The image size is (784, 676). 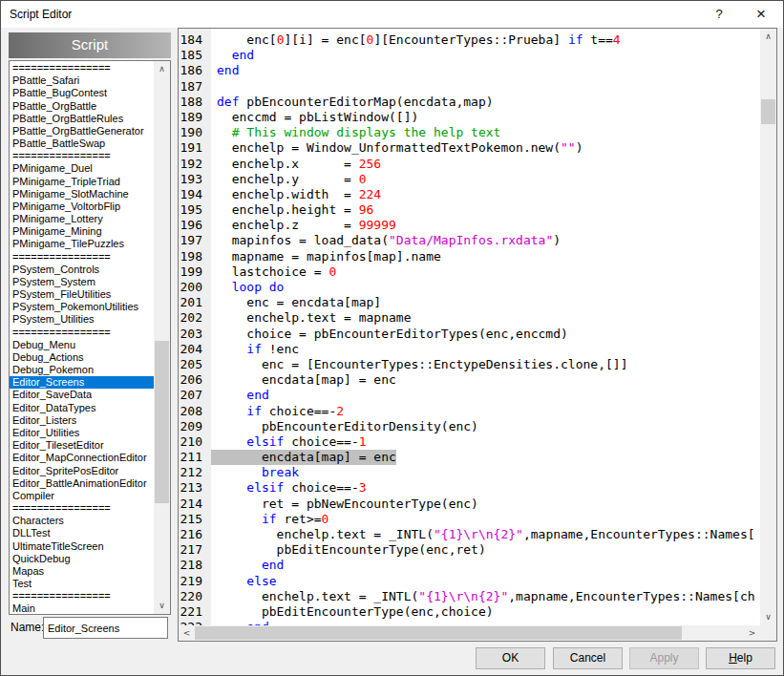 I want to click on script-list-item: Editor_SpritePosEditor, so click(x=82, y=472).